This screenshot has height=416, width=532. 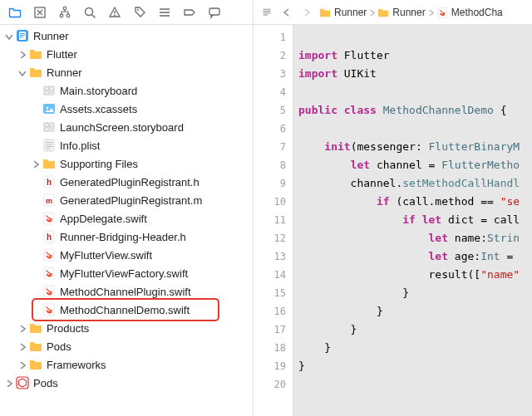 I want to click on storyboard-icon, so click(x=49, y=91).